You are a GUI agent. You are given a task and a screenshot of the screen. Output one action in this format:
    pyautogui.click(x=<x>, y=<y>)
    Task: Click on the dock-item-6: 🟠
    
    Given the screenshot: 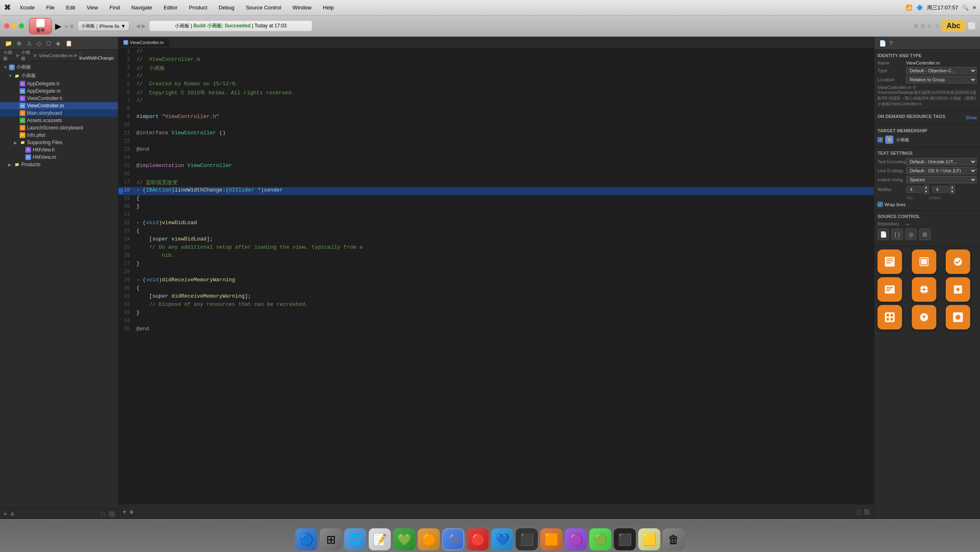 What is the action you would take?
    pyautogui.click(x=429, y=539)
    